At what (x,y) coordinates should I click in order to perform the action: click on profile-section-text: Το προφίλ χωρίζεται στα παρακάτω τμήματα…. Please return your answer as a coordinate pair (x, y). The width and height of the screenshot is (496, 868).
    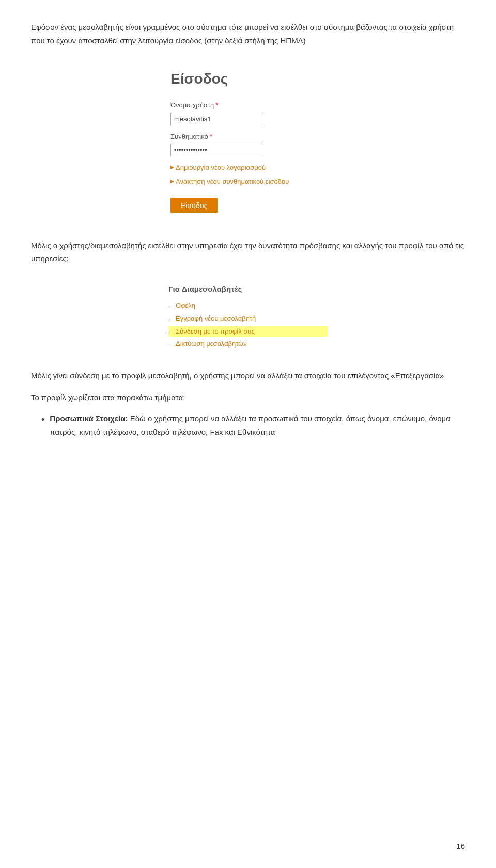
    Looking at the image, I should click on (248, 398).